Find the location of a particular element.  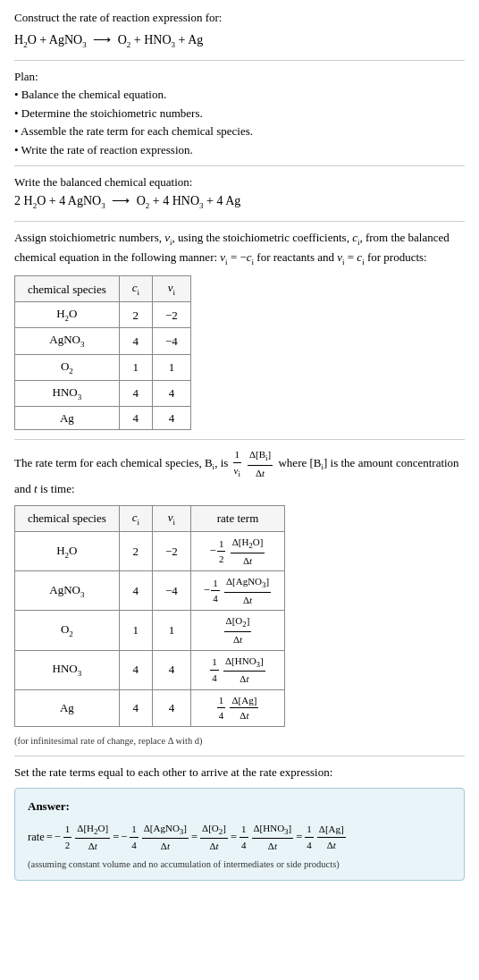

rt-ci-h2o: 2 is located at coordinates (136, 552).